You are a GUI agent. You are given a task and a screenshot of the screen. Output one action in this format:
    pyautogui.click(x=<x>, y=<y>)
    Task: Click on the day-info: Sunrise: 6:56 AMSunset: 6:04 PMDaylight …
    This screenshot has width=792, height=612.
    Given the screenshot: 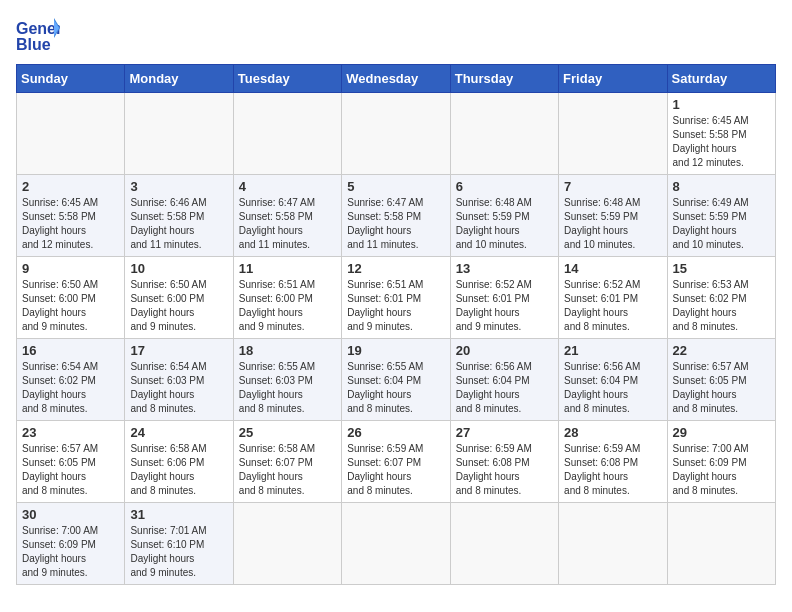 What is the action you would take?
    pyautogui.click(x=504, y=388)
    